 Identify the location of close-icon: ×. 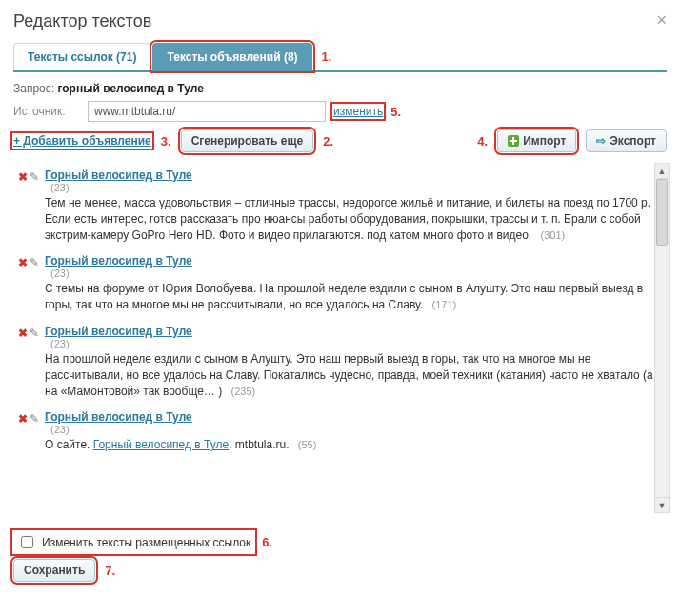
(661, 20).